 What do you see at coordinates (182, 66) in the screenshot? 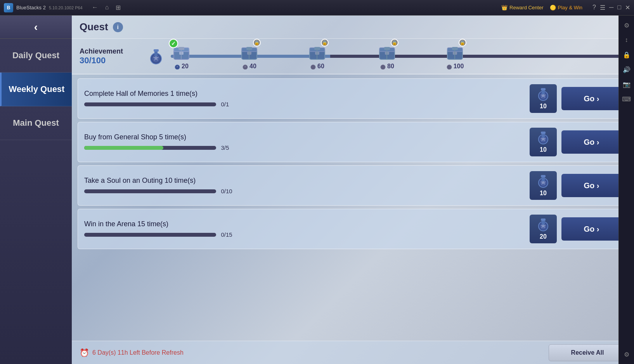
I see `milestone-20-label: 20` at bounding box center [182, 66].